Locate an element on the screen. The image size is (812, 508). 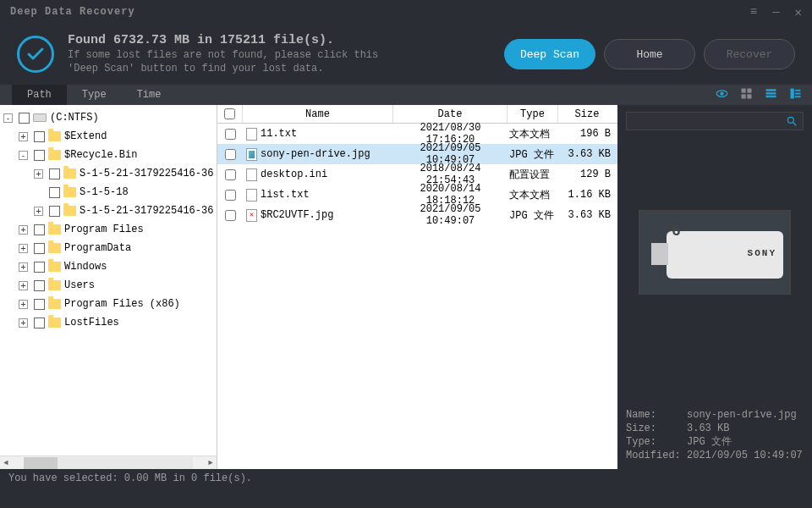
file-list-header: Name Date Type Size is located at coordinates (418, 114).